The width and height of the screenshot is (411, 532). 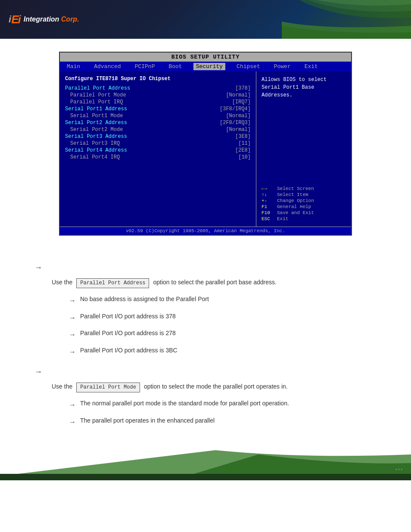 What do you see at coordinates (227, 317) in the screenshot?
I see `section1-item-2: → Parallel Port I/O port address is 378` at bounding box center [227, 317].